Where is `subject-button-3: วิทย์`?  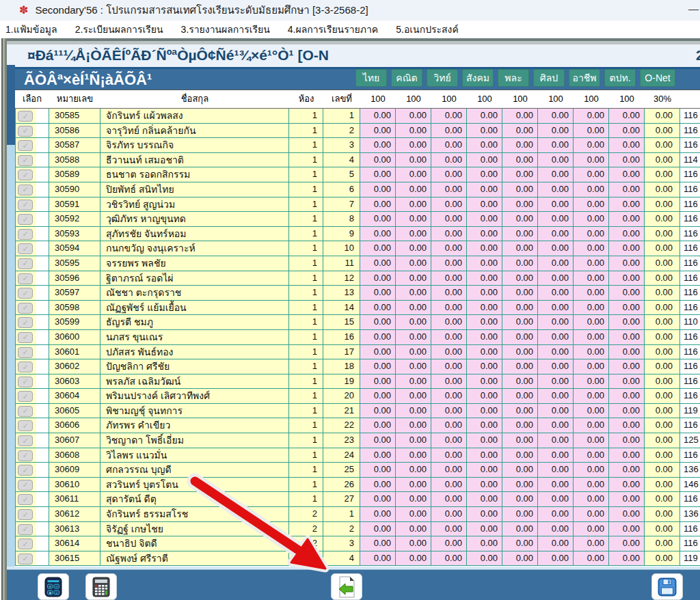
subject-button-3: วิทย์ is located at coordinates (442, 78).